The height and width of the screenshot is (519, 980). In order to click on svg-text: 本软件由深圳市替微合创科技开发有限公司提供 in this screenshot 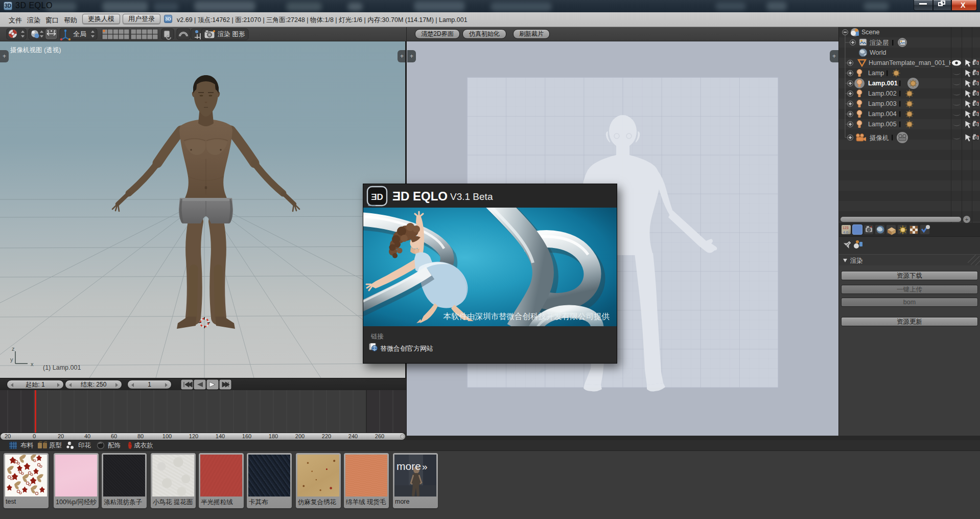, I will do `click(527, 316)`.